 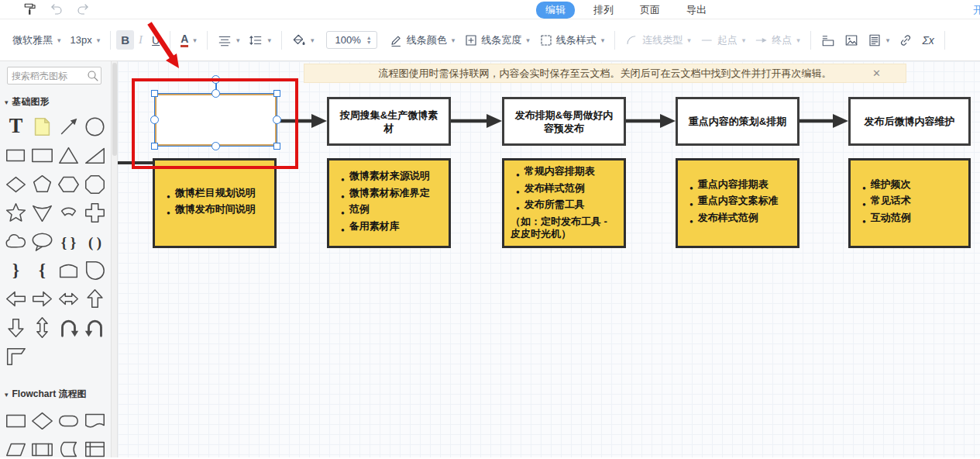 I want to click on shape-block-arrow-left-icon, so click(x=15, y=299).